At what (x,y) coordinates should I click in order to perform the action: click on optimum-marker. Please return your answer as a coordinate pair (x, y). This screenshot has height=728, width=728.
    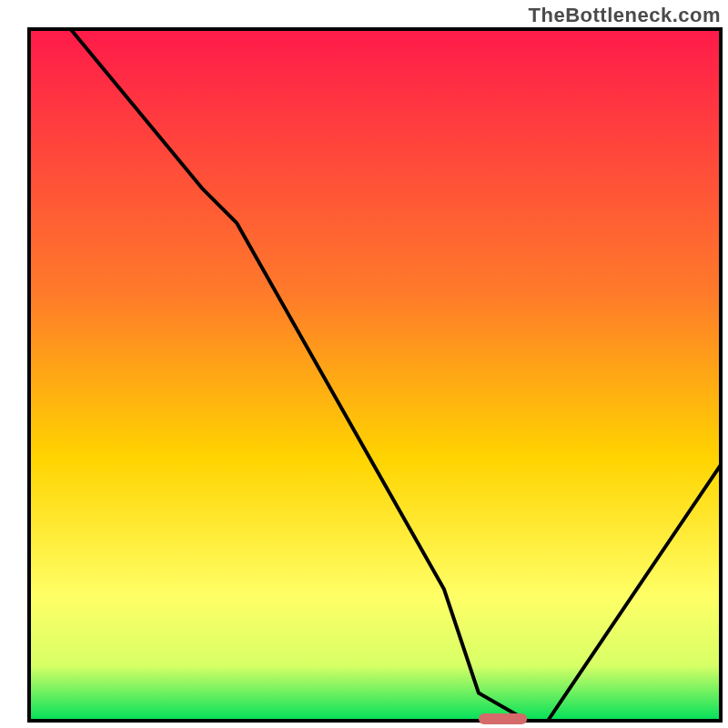
    Looking at the image, I should click on (502, 719).